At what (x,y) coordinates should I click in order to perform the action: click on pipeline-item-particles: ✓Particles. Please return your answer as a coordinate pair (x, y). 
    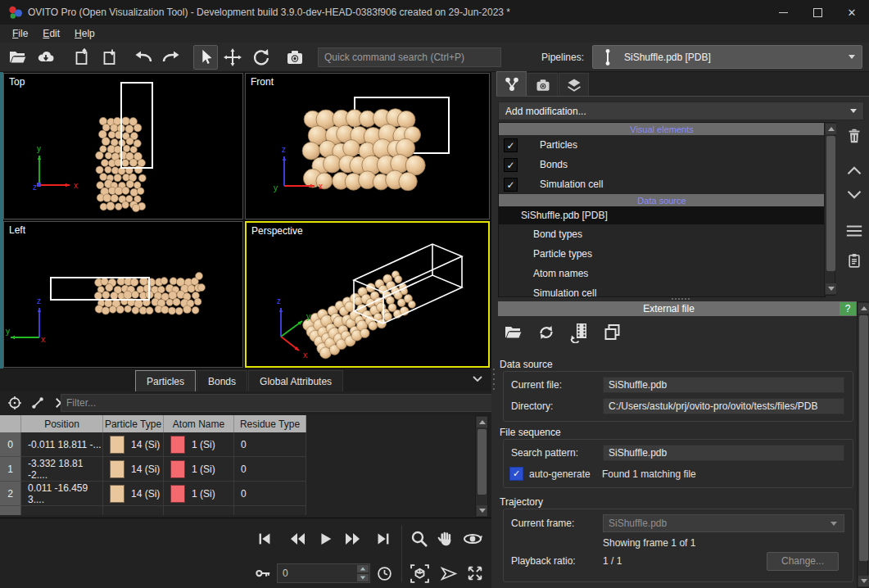
    Looking at the image, I should click on (662, 145).